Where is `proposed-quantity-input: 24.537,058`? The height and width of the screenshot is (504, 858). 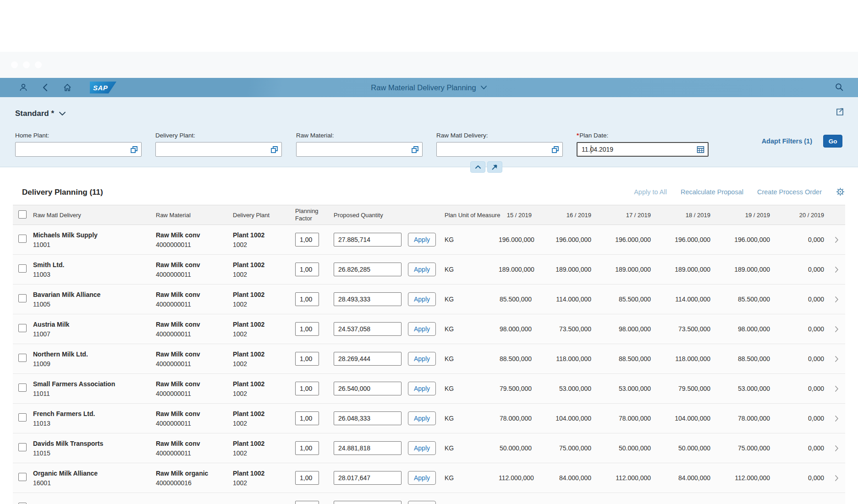 proposed-quantity-input: 24.537,058 is located at coordinates (368, 329).